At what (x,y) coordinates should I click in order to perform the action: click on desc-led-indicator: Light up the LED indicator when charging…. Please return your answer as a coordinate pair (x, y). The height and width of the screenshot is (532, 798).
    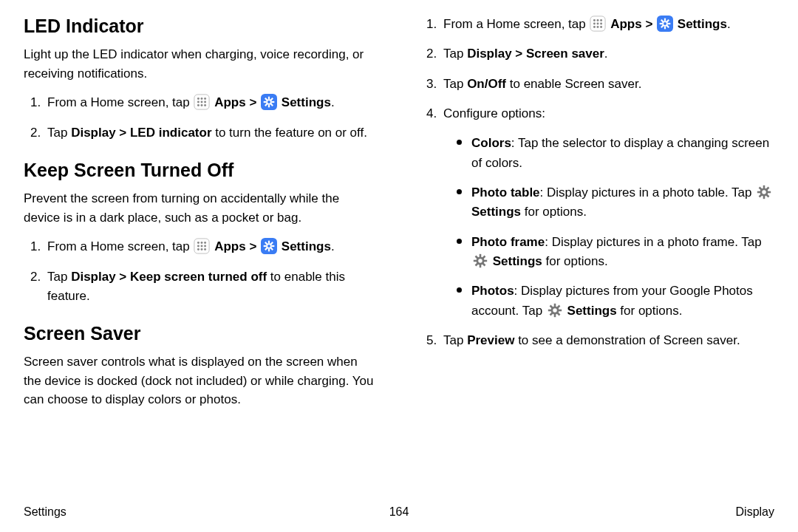
    Looking at the image, I should click on (201, 64).